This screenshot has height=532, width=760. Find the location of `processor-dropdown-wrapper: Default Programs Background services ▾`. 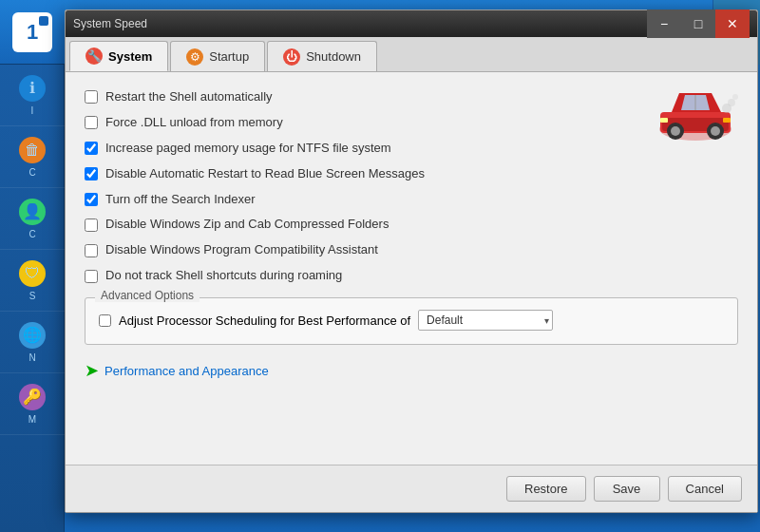

processor-dropdown-wrapper: Default Programs Background services ▾ is located at coordinates (485, 320).